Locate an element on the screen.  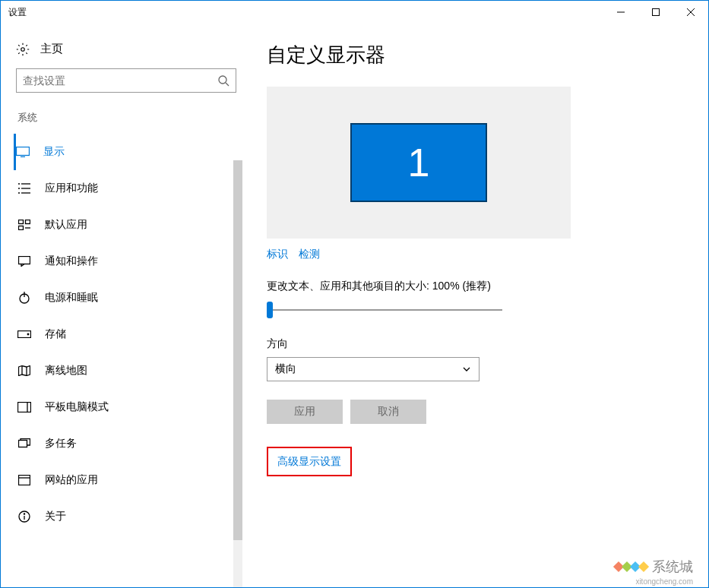
monitor-preview: 1 is located at coordinates (419, 163).